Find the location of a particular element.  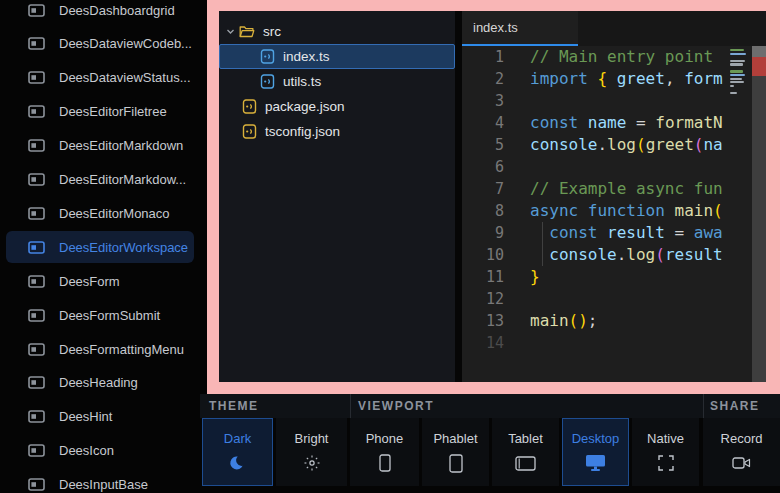

ts-file-icon is located at coordinates (268, 56).